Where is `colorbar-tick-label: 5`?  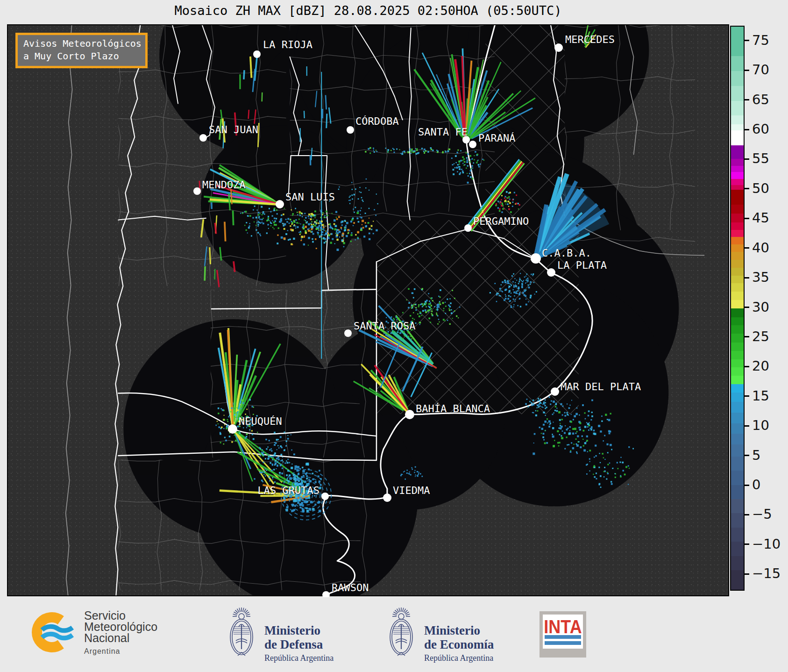 colorbar-tick-label: 5 is located at coordinates (756, 455).